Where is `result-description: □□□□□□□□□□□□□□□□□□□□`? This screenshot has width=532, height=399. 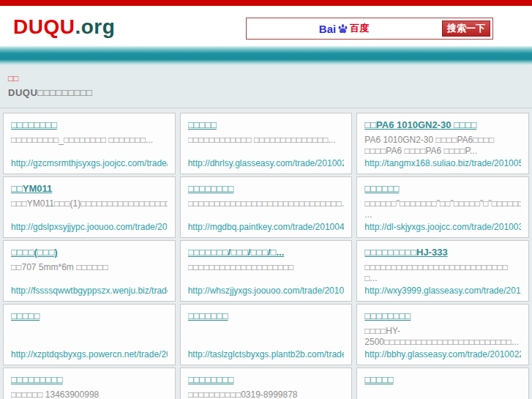 result-description: □□□□□□□□□□□□□□□□□□□□ is located at coordinates (266, 274).